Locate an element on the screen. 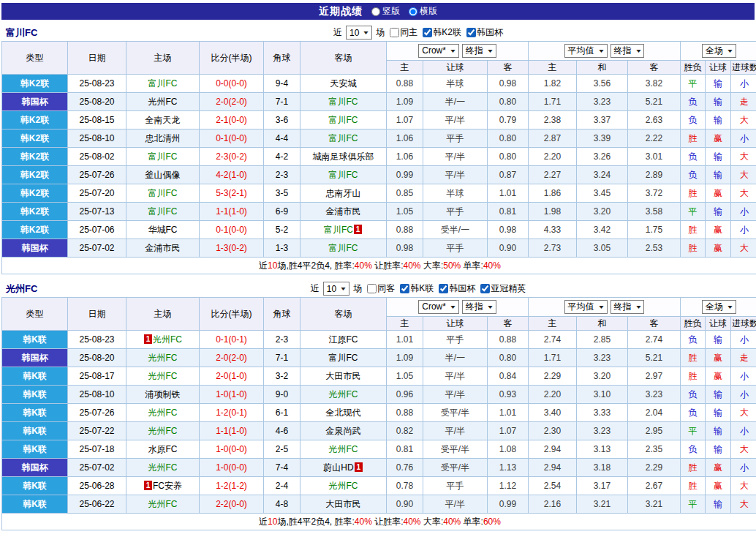  team-link: 天安城 is located at coordinates (344, 83).